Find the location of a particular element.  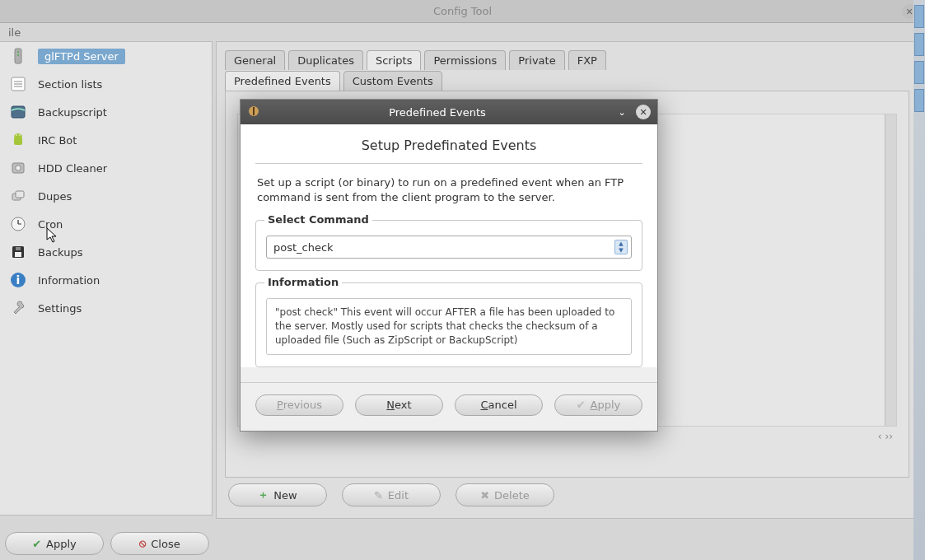

sidebar-item-settings: Settings is located at coordinates (105, 308).